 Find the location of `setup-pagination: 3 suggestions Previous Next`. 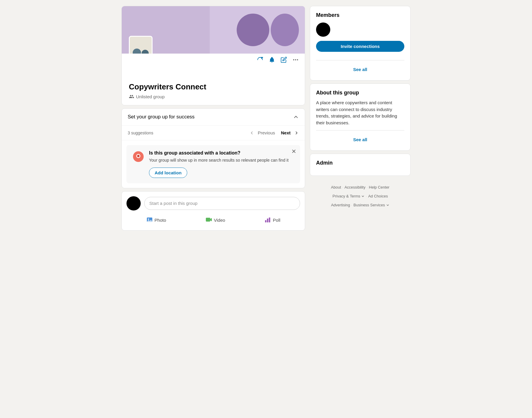

setup-pagination: 3 suggestions Previous Next is located at coordinates (213, 133).